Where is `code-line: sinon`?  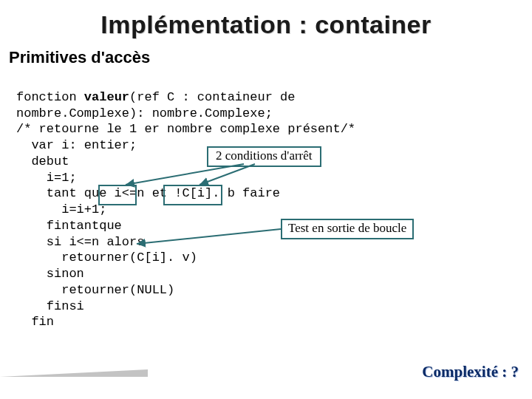
code-line: sinon is located at coordinates (50, 273).